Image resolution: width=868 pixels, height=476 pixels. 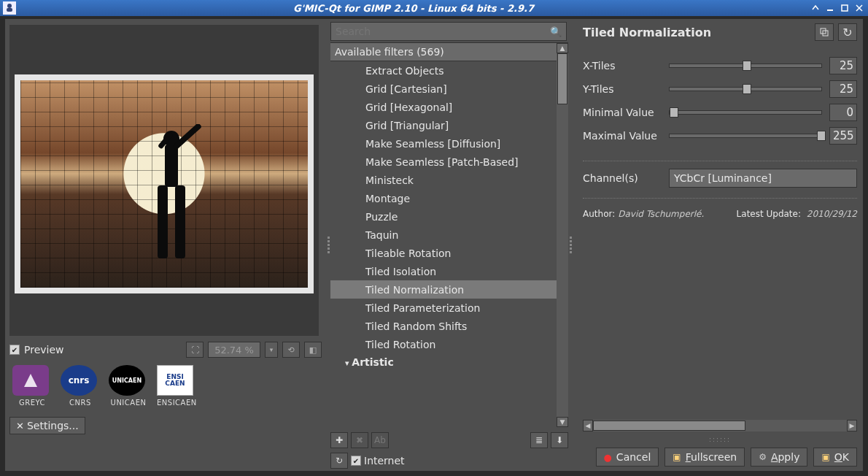 I want to click on copy-command-button, so click(x=824, y=32).